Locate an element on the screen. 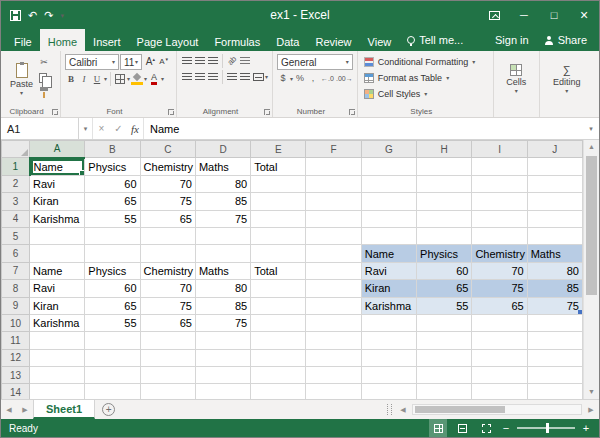 The width and height of the screenshot is (600, 438). minimize-button: ─ is located at coordinates (524, 15).